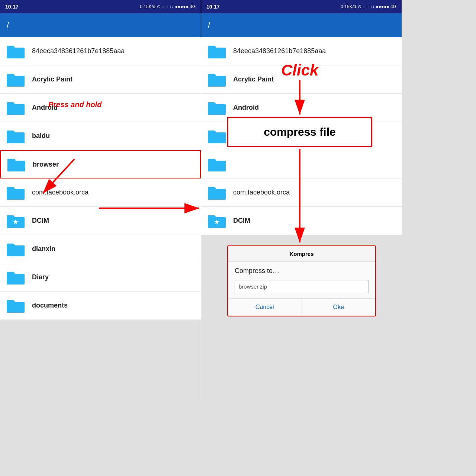  I want to click on click-label: Click, so click(300, 70).